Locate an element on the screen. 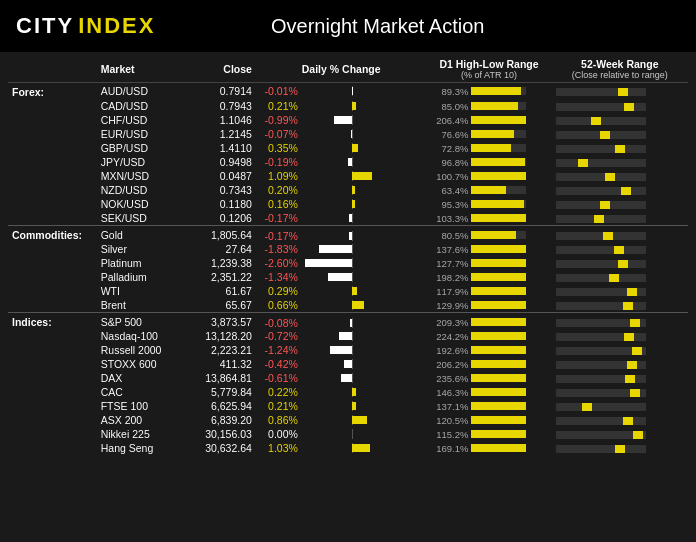 The image size is (696, 542). atr-cell: 209.3% is located at coordinates (488, 322).